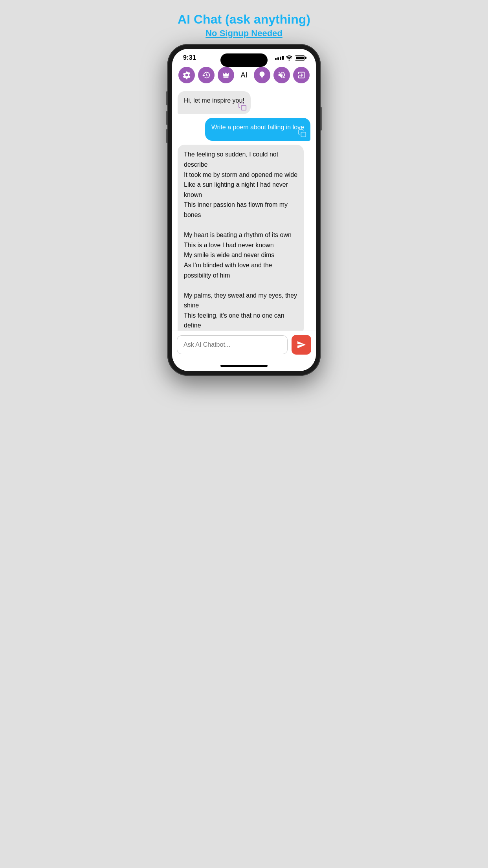 This screenshot has height=868, width=488. Describe the element at coordinates (244, 75) in the screenshot. I see `nav-title: AI` at that location.